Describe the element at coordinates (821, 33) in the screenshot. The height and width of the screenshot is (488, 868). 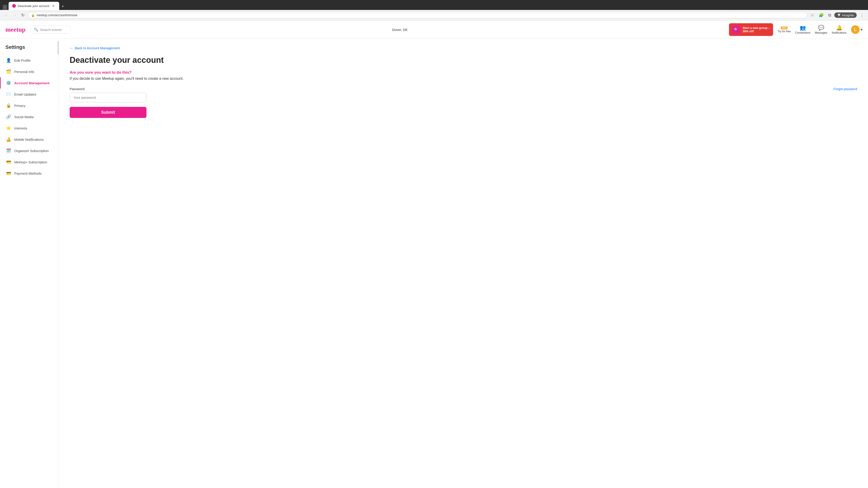
I see `messages-label: Messages` at that location.